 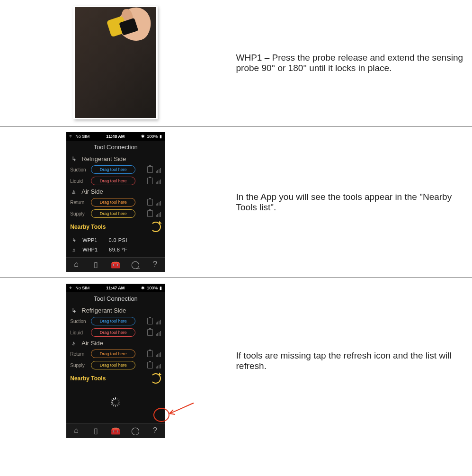 What do you see at coordinates (116, 202) in the screenshot?
I see `app-screenshot-nearby-tools: ᯤNo SIM 11:48 AM ✱100%▮ Tool Connection …` at bounding box center [116, 202].